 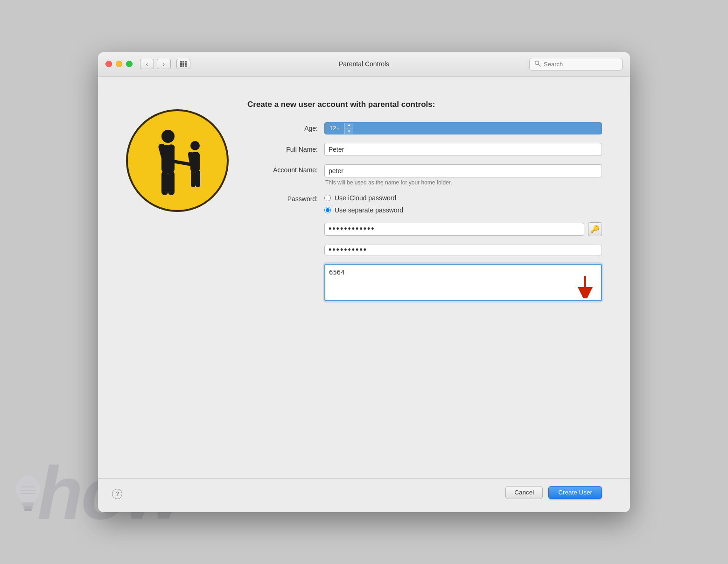 What do you see at coordinates (349, 128) in the screenshot?
I see `age-arrows: ▲ ▼` at bounding box center [349, 128].